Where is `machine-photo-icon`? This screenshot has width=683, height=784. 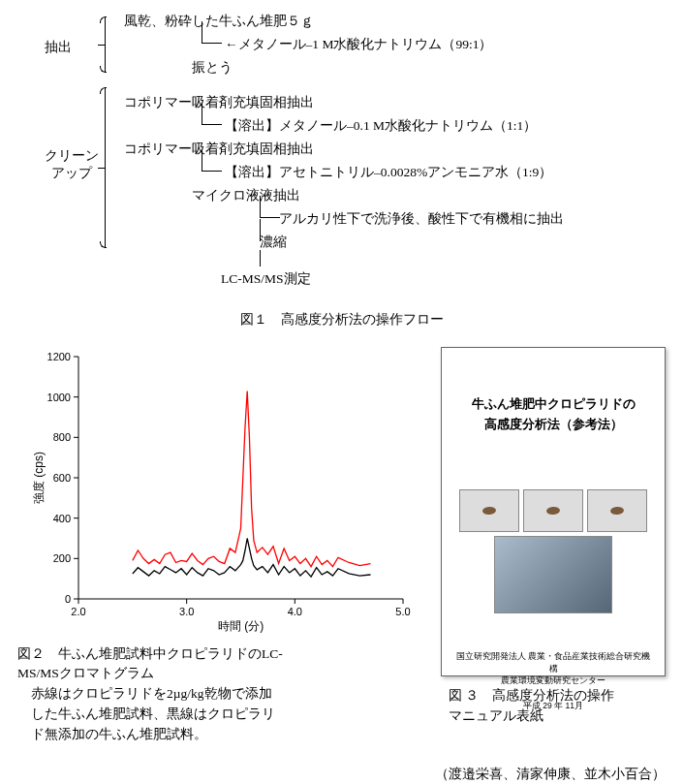 machine-photo-icon is located at coordinates (553, 575).